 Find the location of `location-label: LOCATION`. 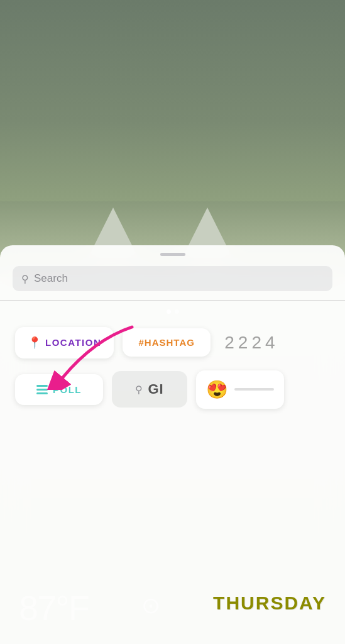

location-label: LOCATION is located at coordinates (73, 342).